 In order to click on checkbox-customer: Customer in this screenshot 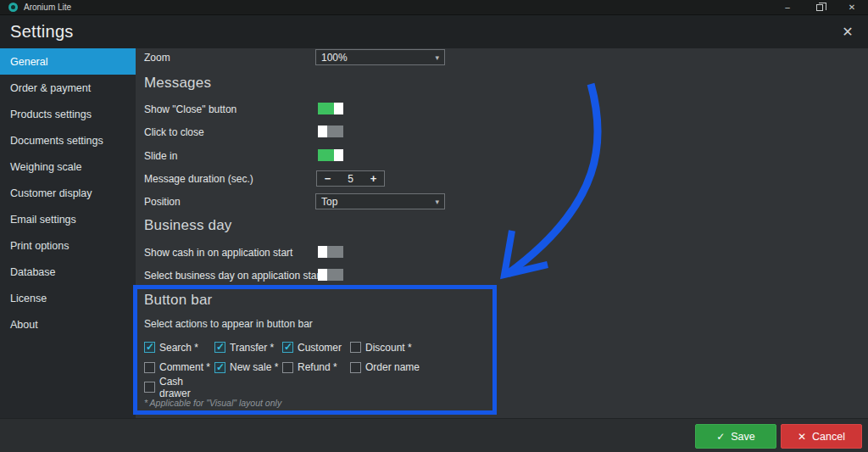, I will do `click(316, 348)`.